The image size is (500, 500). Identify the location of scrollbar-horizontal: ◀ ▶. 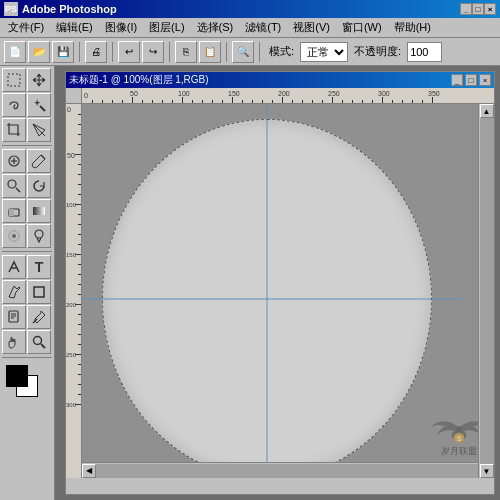
(288, 470).